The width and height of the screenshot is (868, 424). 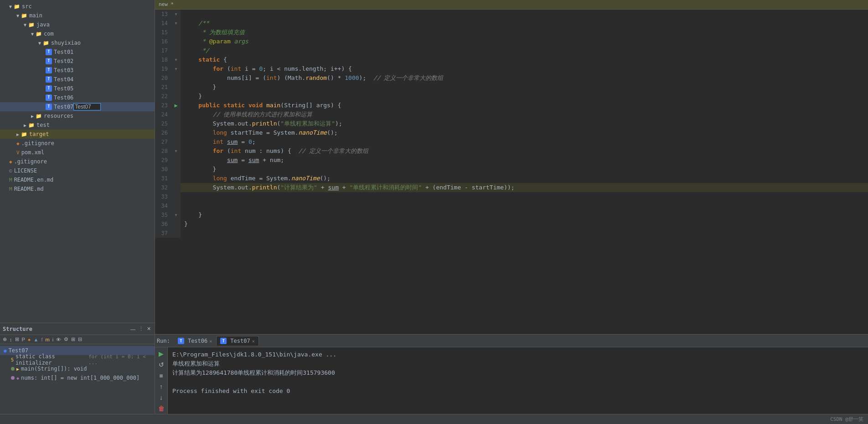 What do you see at coordinates (149, 329) in the screenshot?
I see `close-structure-button: ✕` at bounding box center [149, 329].